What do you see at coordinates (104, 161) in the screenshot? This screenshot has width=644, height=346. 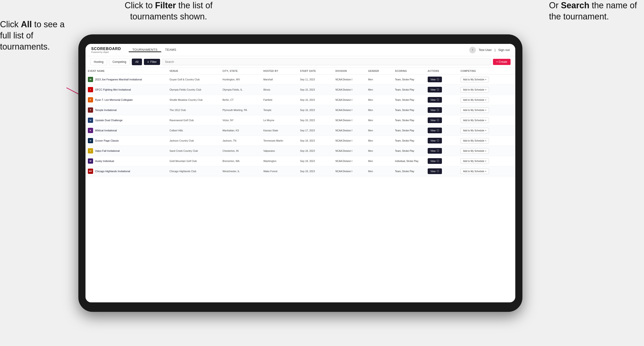 I see `event-name-9: Husky Individual` at bounding box center [104, 161].